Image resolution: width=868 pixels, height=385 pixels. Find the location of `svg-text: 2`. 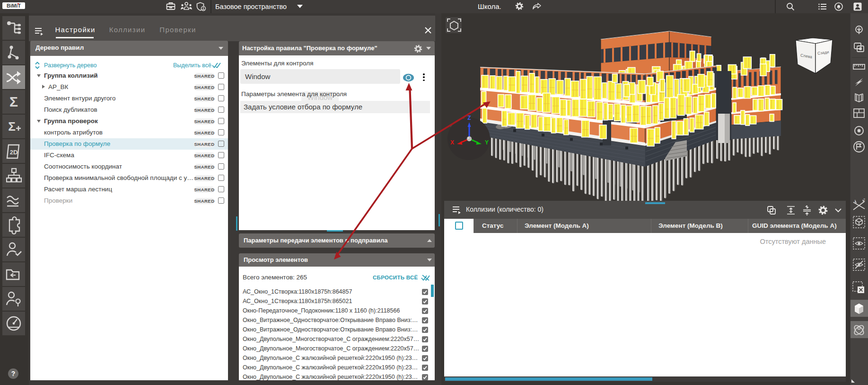

svg-text: 2 is located at coordinates (864, 200).